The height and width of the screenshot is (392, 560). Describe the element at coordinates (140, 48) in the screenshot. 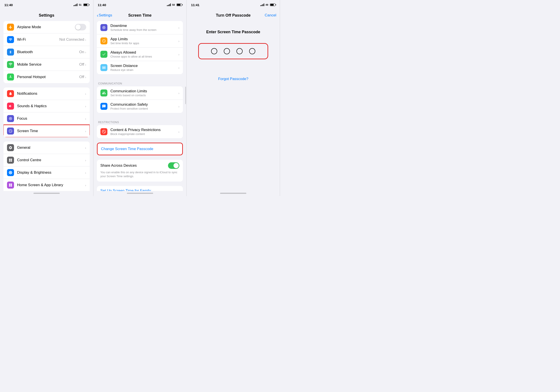

I see `screentime-main-group: Downtime Schedule time away from the scr…` at that location.